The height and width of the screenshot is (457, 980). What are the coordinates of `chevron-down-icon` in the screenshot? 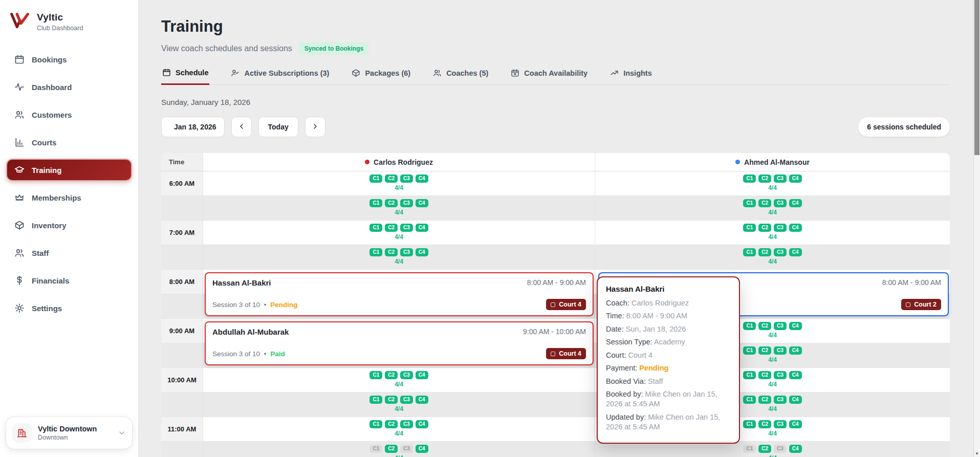 It's located at (122, 433).